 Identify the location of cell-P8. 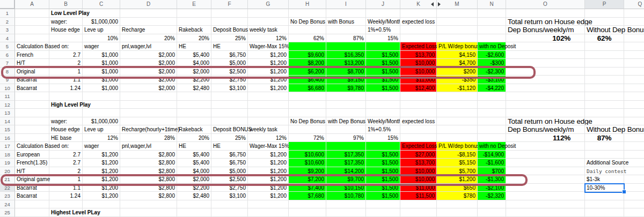
(604, 72).